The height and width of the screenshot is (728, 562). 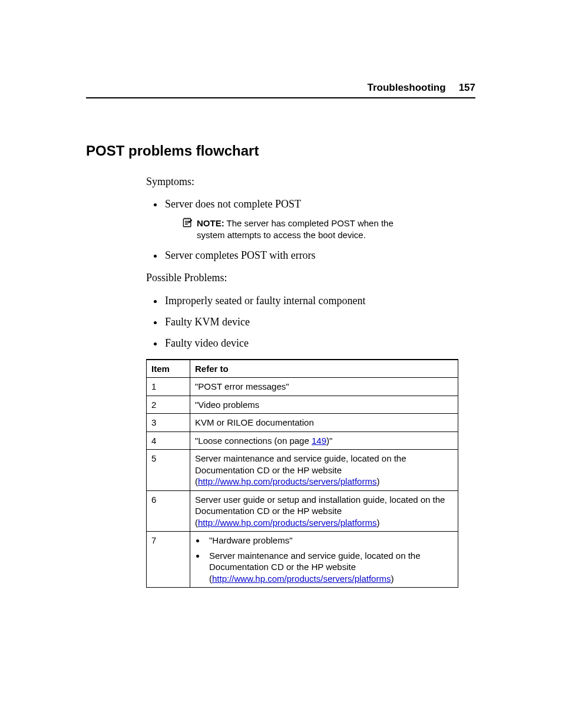 What do you see at coordinates (303, 560) in the screenshot?
I see `table-row: 7 "Hardware problems" Server maintenance…` at bounding box center [303, 560].